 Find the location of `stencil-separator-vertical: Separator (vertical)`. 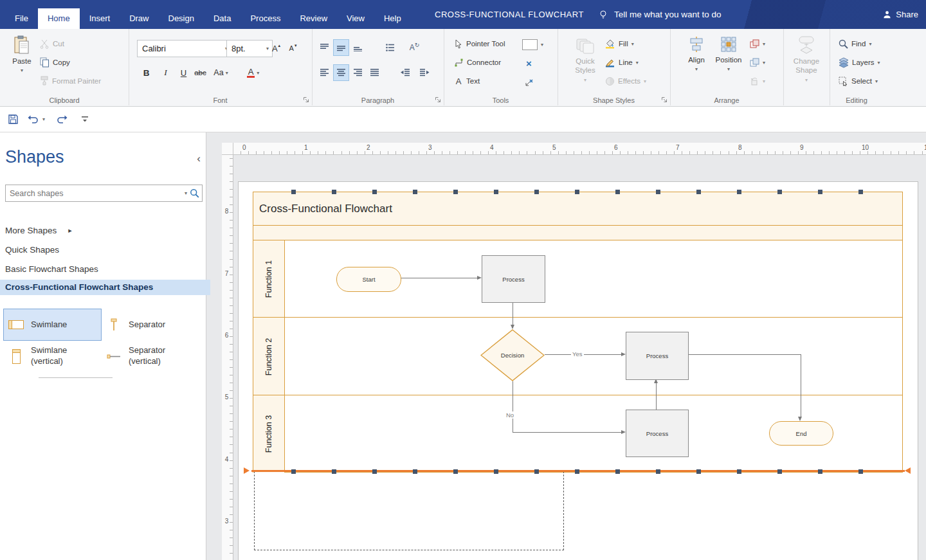

stencil-separator-vertical: Separator (vertical) is located at coordinates (153, 356).